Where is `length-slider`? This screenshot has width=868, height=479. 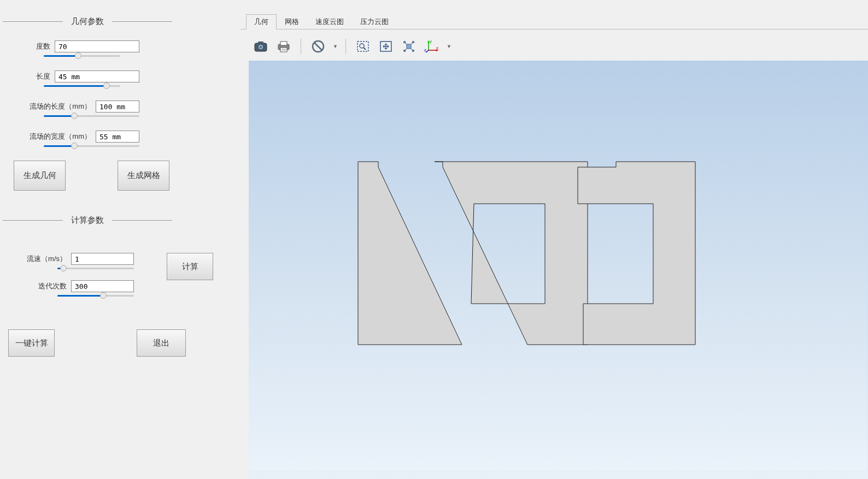 length-slider is located at coordinates (61, 86).